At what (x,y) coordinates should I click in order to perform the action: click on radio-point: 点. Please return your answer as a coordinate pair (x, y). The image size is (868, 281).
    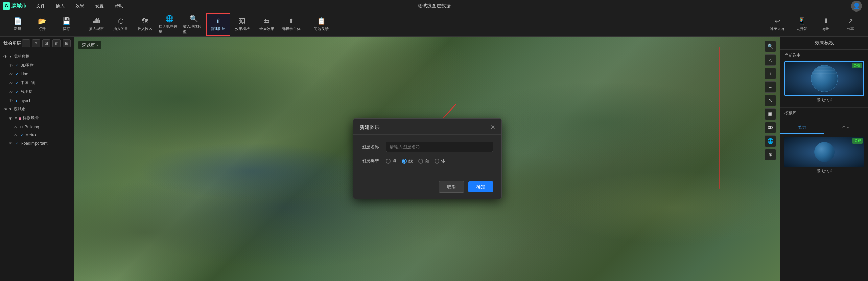
    Looking at the image, I should click on (391, 161).